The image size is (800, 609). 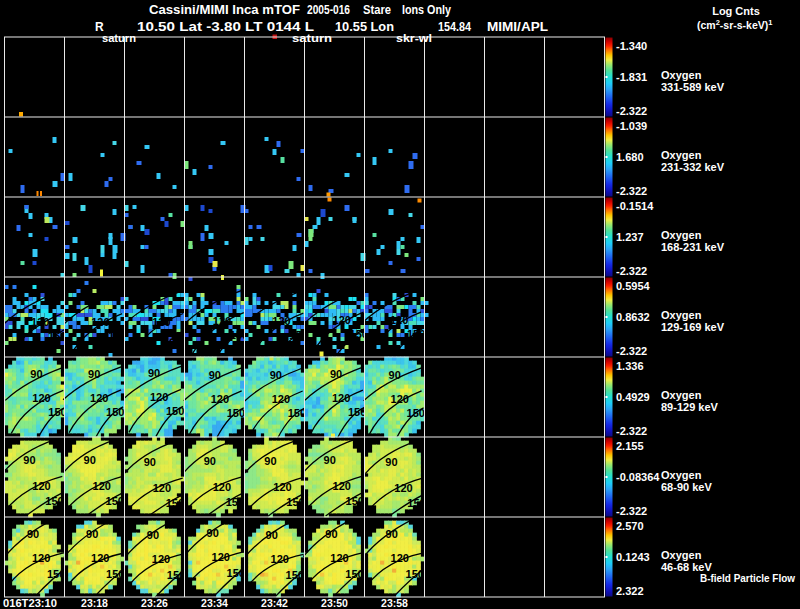 What do you see at coordinates (634, 286) in the screenshot?
I see `svg-text: 0.5954` at bounding box center [634, 286].